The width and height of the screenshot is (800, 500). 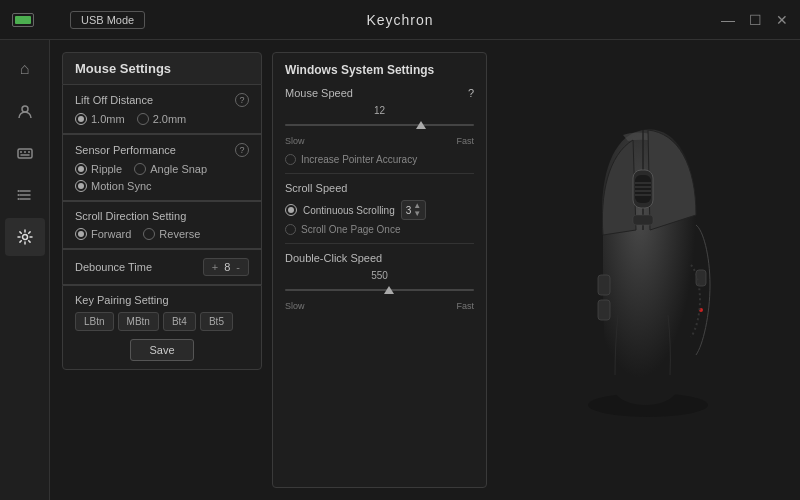 I want to click on pointer-accuracy-option: Increase Pointer Accuracy, so click(x=380, y=160).